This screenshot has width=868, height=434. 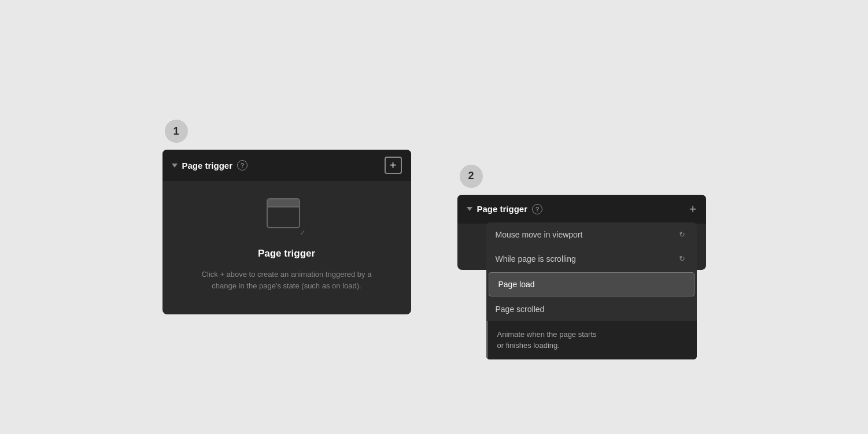 I want to click on step-2-wrapper: 2 Page trigger ? + Mouse move in viewpor…, so click(x=582, y=217).